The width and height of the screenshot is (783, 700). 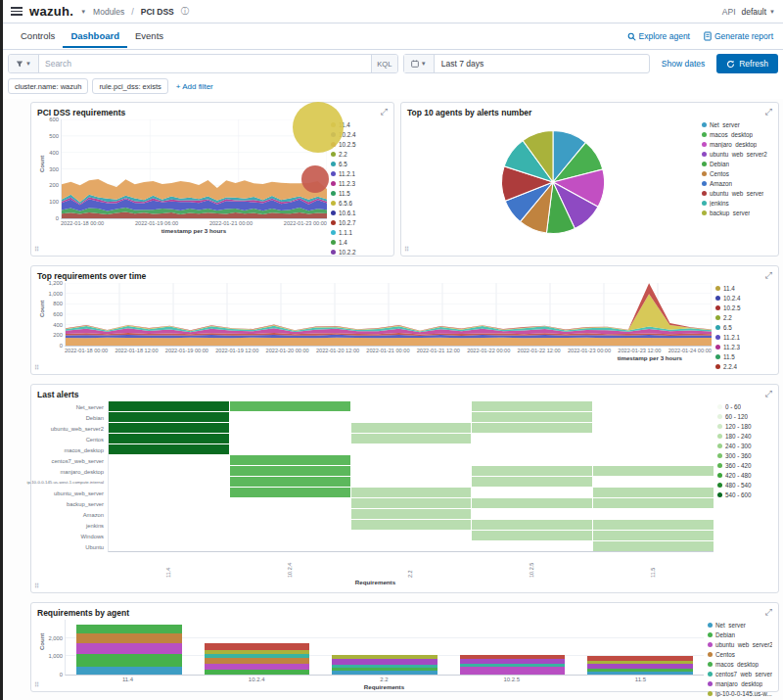 I want to click on legend-item: ubuntu_web_server2, so click(x=740, y=644).